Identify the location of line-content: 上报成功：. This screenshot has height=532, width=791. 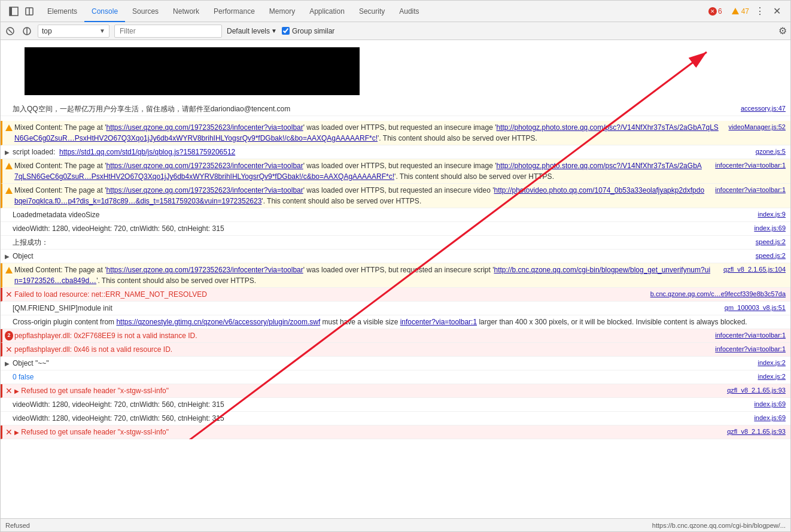
(379, 242).